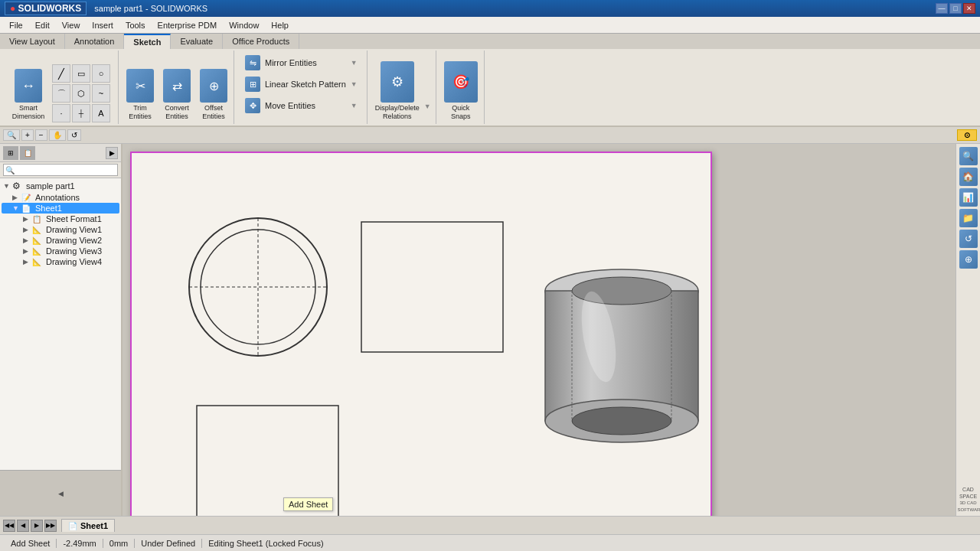 Image resolution: width=980 pixels, height=551 pixels. I want to click on tree-item-sheet-format1: ▶ 📋 Sheet Format1, so click(60, 219).